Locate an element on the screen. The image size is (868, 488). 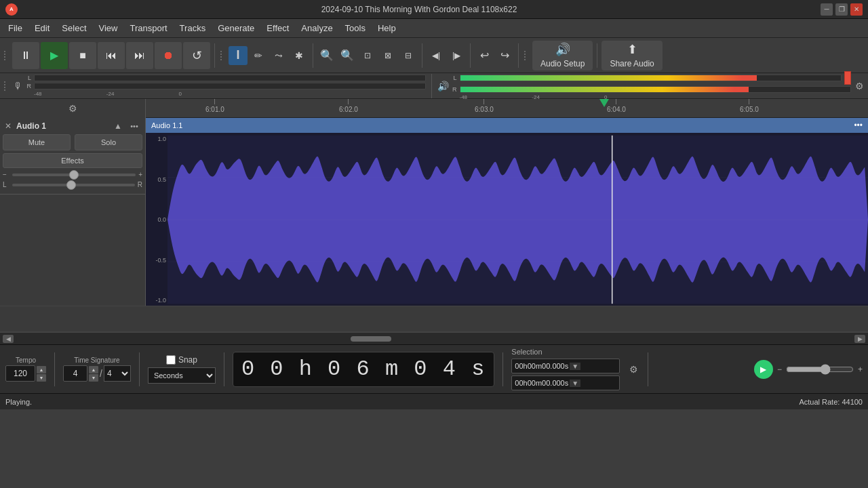
menu-tracks: Tracks is located at coordinates (193, 28).